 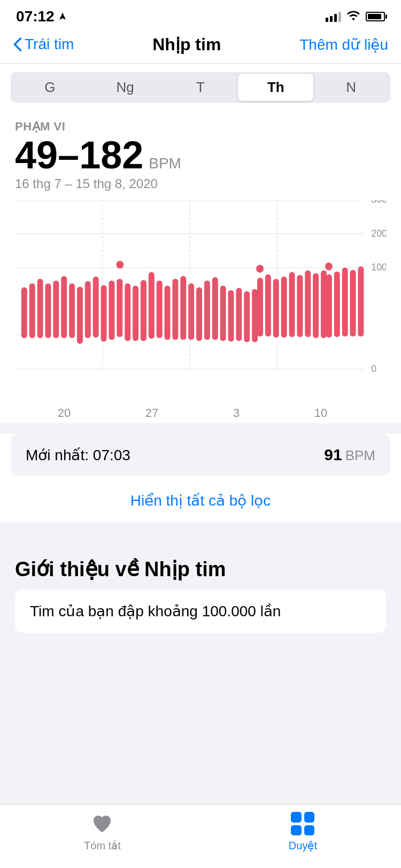 I want to click on status-icons, so click(x=355, y=17).